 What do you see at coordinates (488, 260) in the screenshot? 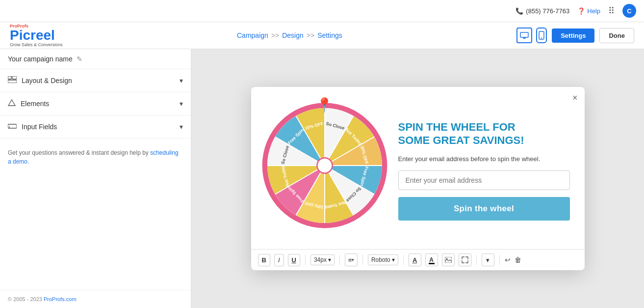
I see `more-chevron-icon: ▾` at bounding box center [488, 260].